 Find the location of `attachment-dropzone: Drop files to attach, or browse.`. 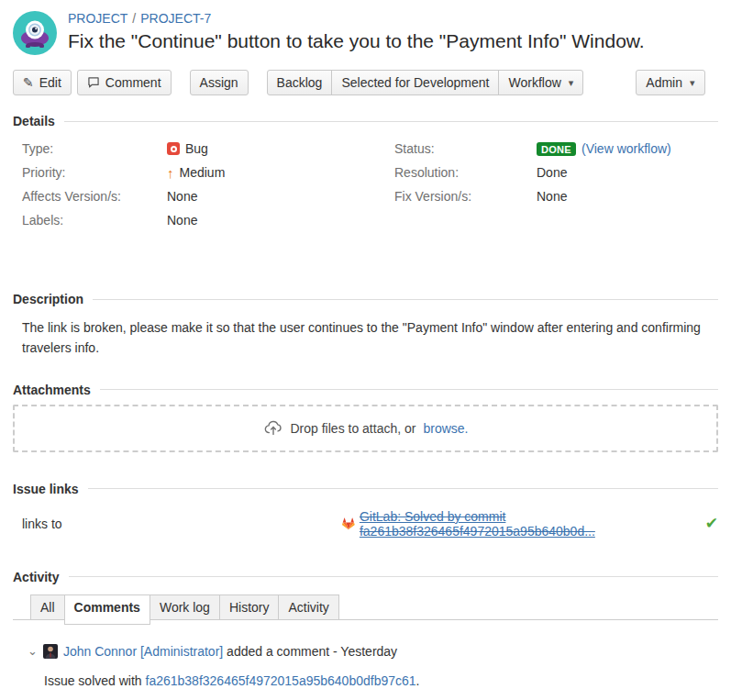

attachment-dropzone: Drop files to attach, or browse. is located at coordinates (365, 428).